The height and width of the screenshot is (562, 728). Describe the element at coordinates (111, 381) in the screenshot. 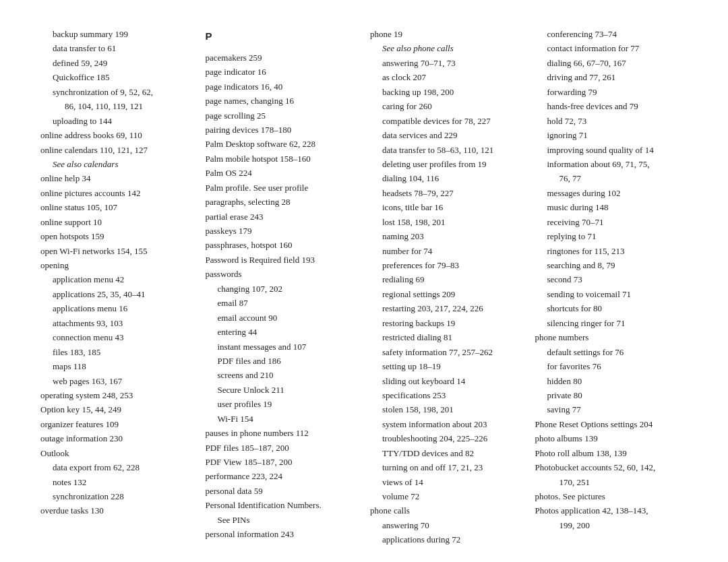

I see `entry-0-24: web pages 163, 167` at that location.